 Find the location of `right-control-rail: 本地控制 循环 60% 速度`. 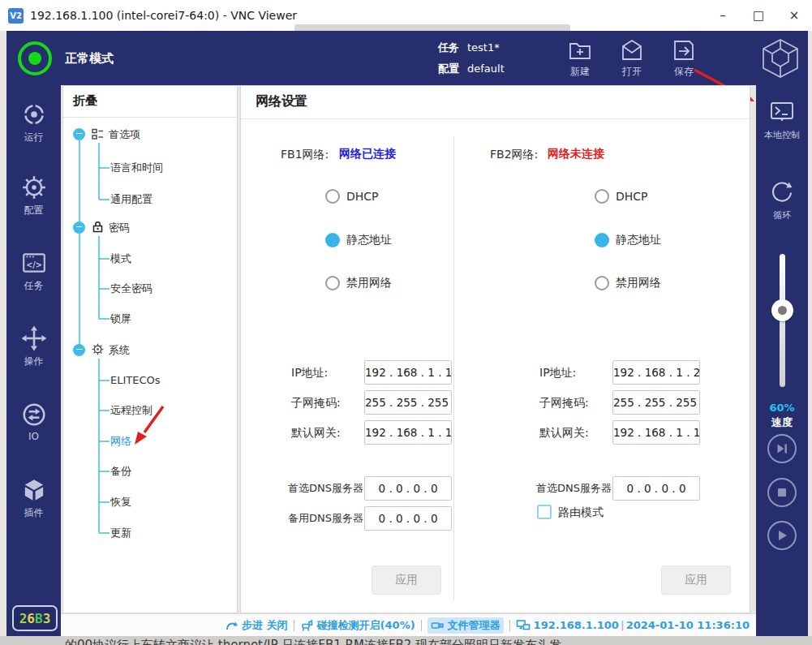

right-control-rail: 本地控制 循环 60% 速度 is located at coordinates (782, 362).